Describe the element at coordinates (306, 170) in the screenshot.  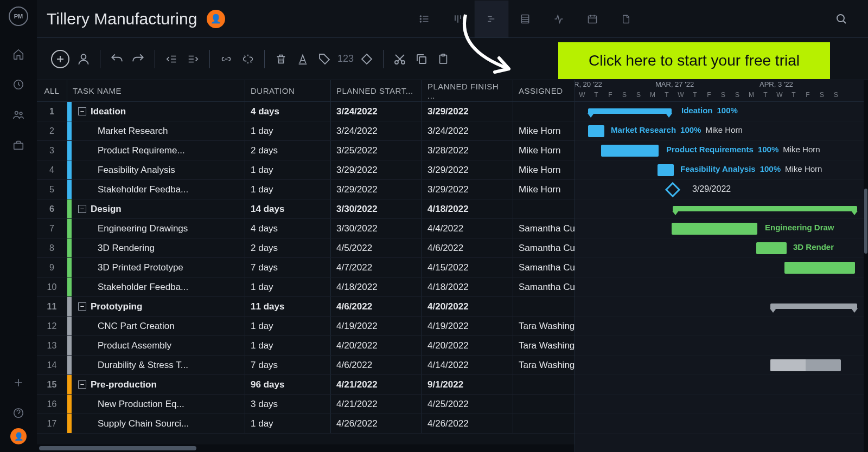
I see `table-row: 4 Feasibility Analysis 1 day 3/29/2022 3…` at that location.